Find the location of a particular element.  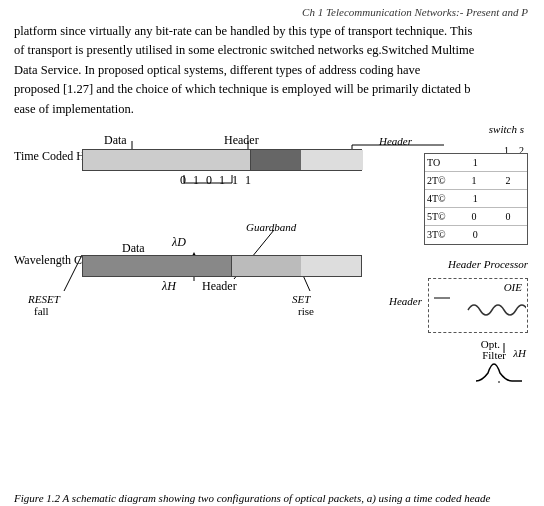

header-top-label: Header is located at coordinates (396, 141).